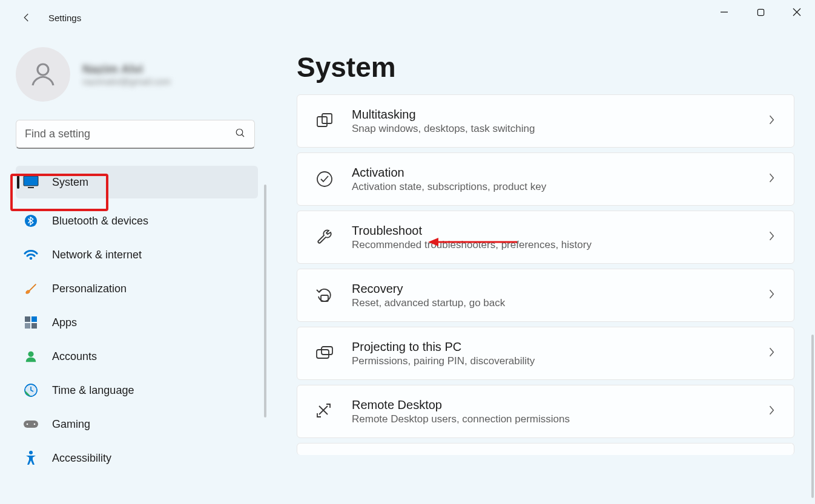 The image size is (815, 504). Describe the element at coordinates (813, 416) in the screenshot. I see `main-scrollbar` at that location.